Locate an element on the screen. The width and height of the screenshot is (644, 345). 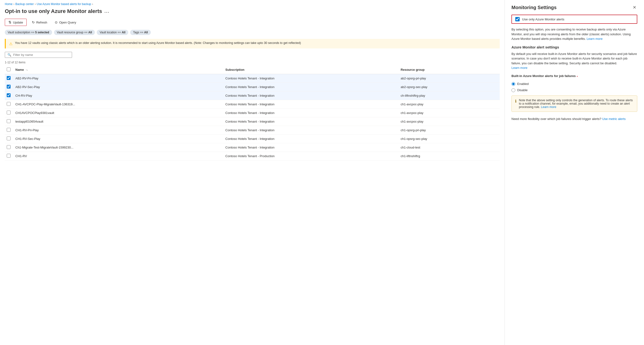
table-row: CH1-RV-Sec-PlayContoso Hotels Tenant - I… is located at coordinates (252, 139).